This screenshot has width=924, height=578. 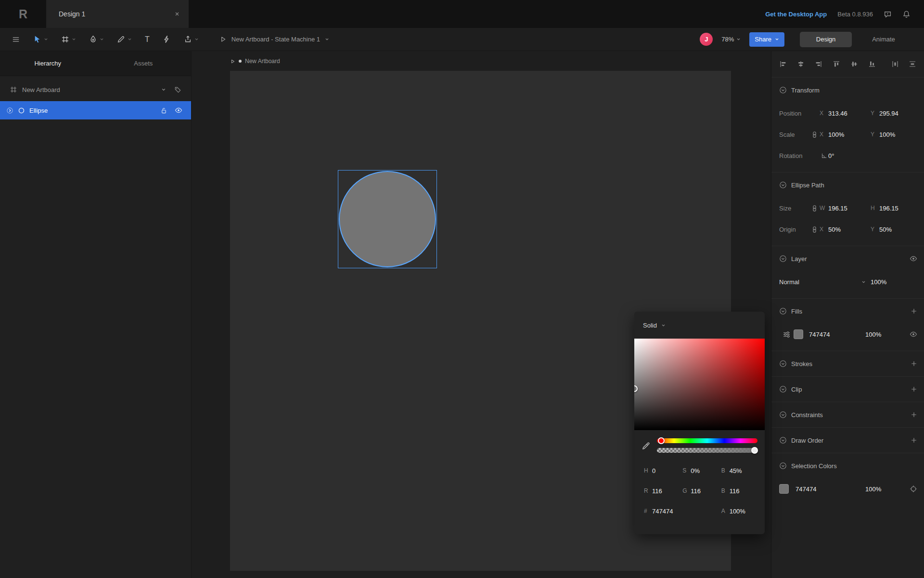 What do you see at coordinates (887, 334) in the screenshot?
I see `fill-opacity-field: 100%` at bounding box center [887, 334].